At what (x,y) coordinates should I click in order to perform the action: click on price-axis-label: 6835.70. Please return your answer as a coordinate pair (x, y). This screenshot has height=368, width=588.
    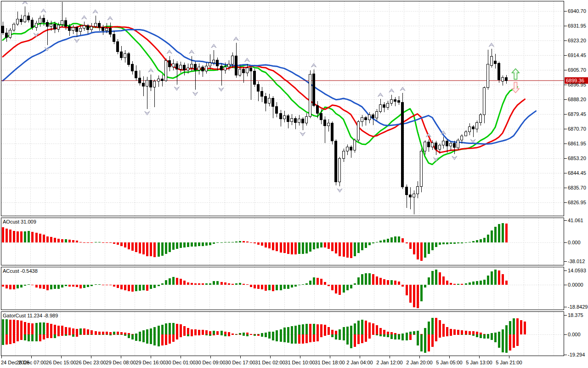
    Looking at the image, I should click on (577, 188).